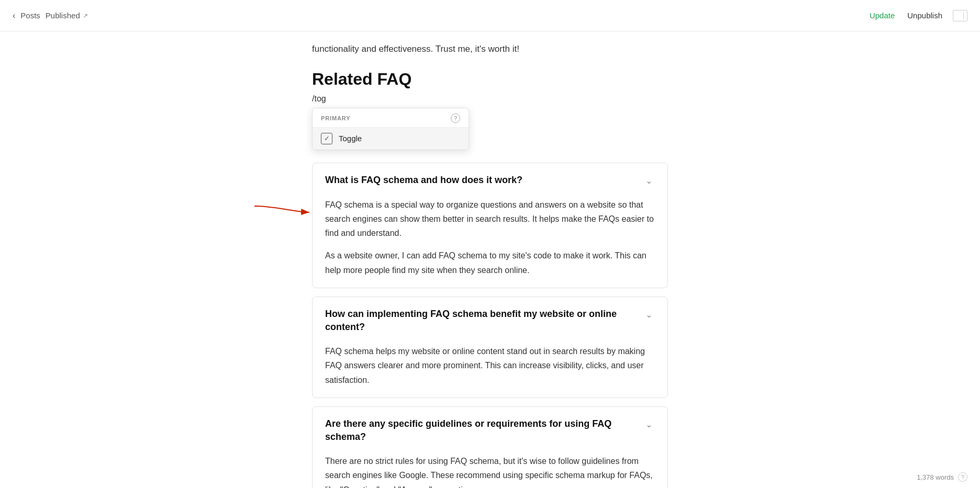 Image resolution: width=980 pixels, height=488 pixels. I want to click on faq-item-2: How can implementing FAQ schema benefit …, so click(490, 347).